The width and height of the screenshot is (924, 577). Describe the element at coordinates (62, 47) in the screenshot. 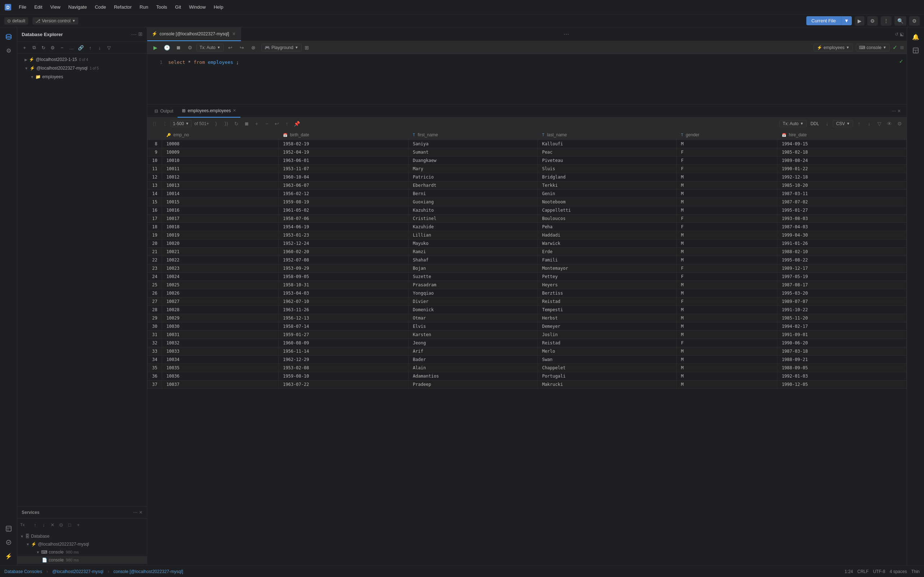

I see `collapse-all-button: −` at that location.